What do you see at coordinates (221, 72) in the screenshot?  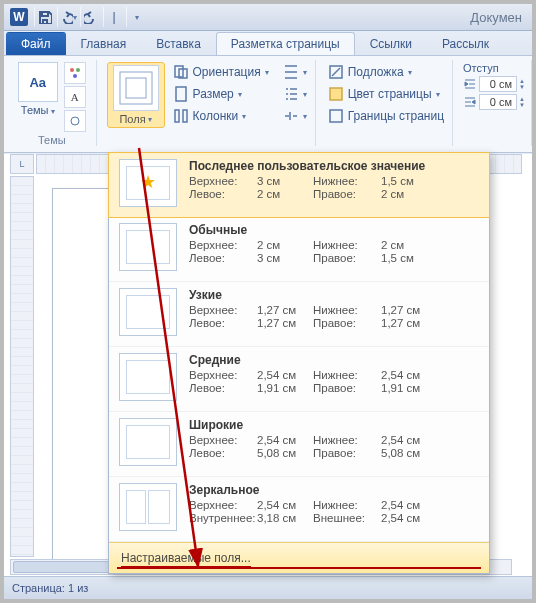 I see `orientation-button: Ориентация▾` at bounding box center [221, 72].